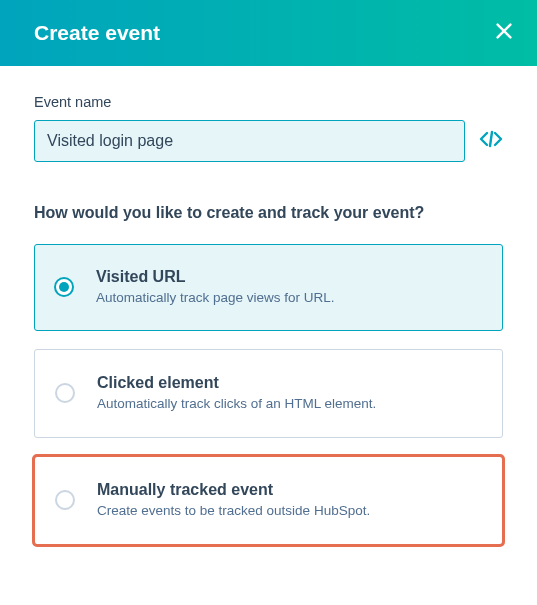 Image resolution: width=537 pixels, height=605 pixels. Describe the element at coordinates (290, 277) in the screenshot. I see `option-title: Visited URL` at that location.